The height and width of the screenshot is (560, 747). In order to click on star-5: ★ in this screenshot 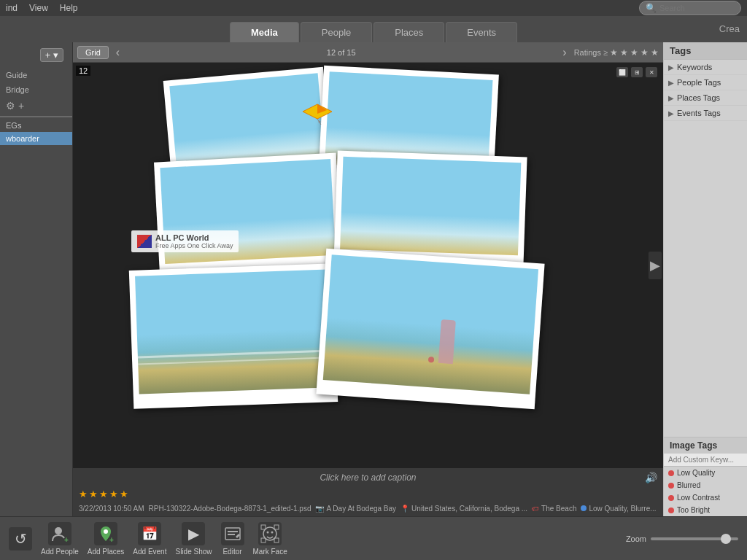, I will do `click(655, 52)`.